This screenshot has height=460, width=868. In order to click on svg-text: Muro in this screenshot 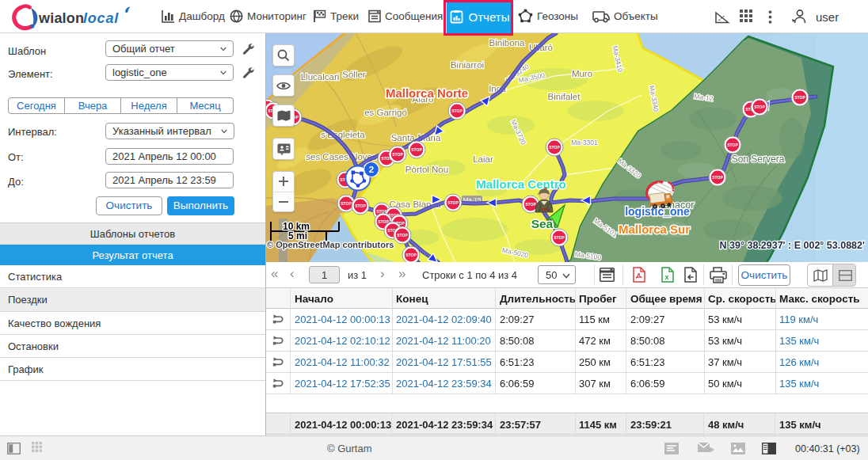, I will do `click(582, 74)`.